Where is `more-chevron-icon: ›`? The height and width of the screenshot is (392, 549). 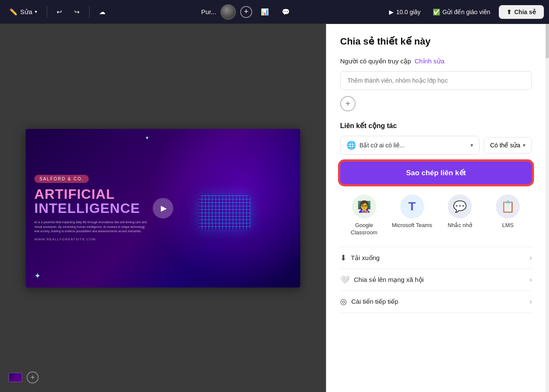 more-chevron-icon: › is located at coordinates (531, 302).